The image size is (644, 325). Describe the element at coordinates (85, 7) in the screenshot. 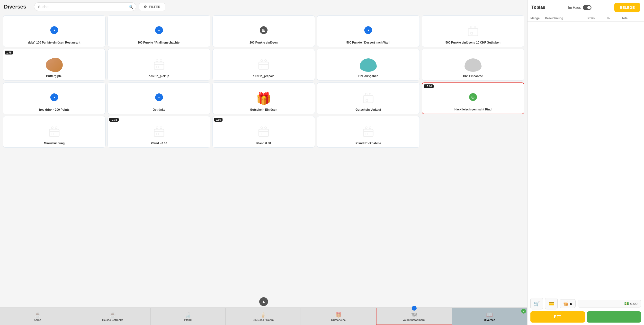

I see `search-input` at that location.